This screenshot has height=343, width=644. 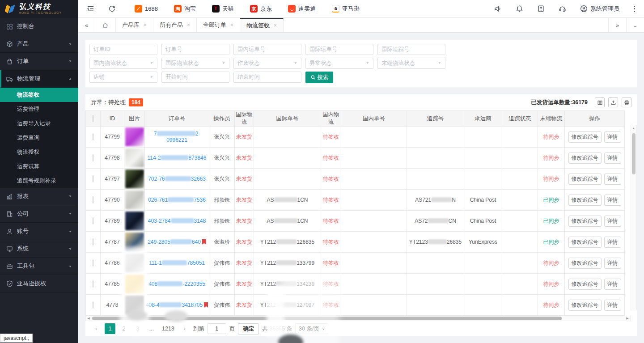 I want to click on page-button-1213: 1213, so click(x=168, y=329).